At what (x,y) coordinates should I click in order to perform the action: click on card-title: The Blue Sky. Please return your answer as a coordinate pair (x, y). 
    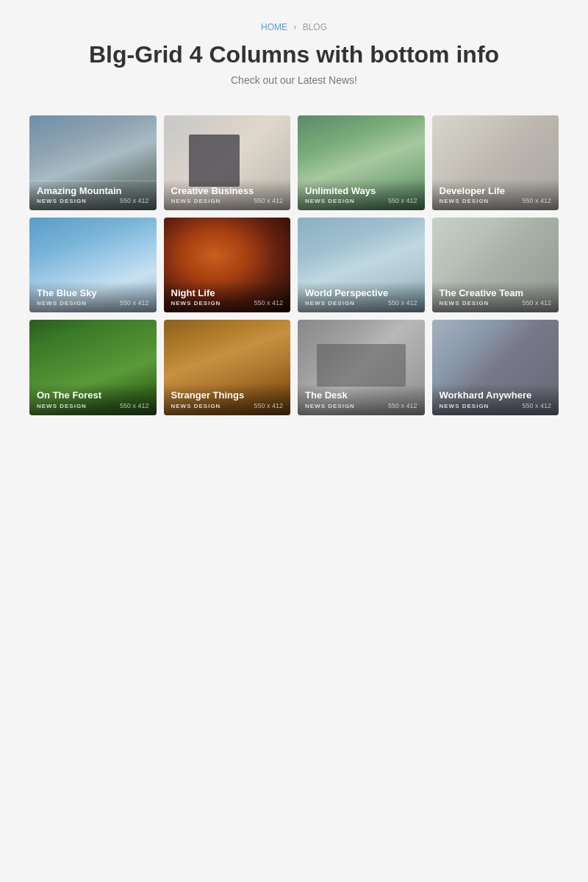
    Looking at the image, I should click on (93, 293).